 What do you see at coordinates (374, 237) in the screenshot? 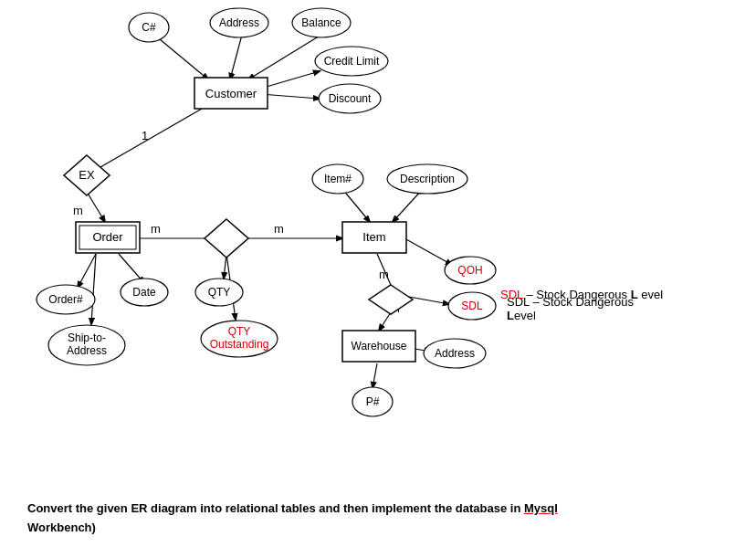
I see `svg-text: Item` at bounding box center [374, 237].